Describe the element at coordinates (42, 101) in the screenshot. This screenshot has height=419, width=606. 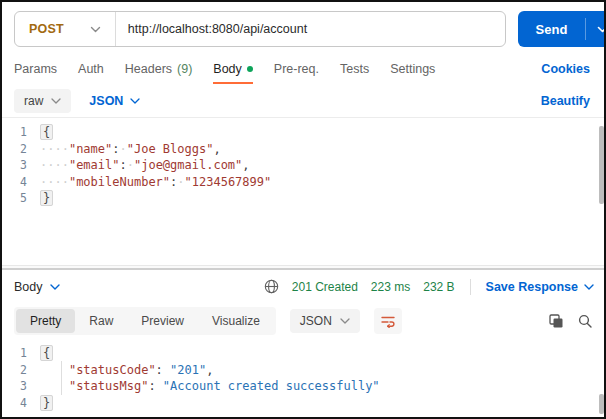
I see `body-mode-dropdown: raw` at that location.